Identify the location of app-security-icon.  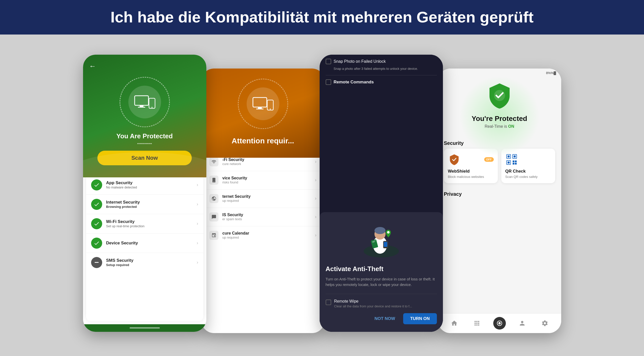
(97, 185).